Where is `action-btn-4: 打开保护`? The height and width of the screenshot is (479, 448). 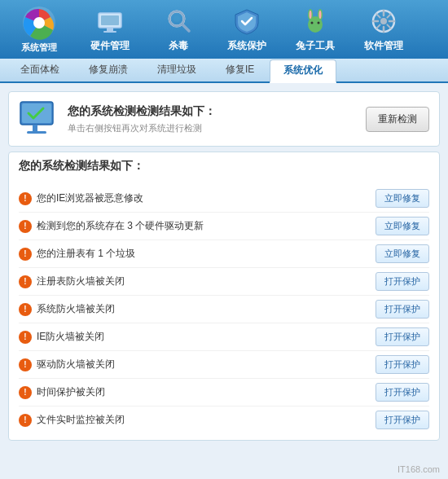
action-btn-4: 打开保护 is located at coordinates (402, 310).